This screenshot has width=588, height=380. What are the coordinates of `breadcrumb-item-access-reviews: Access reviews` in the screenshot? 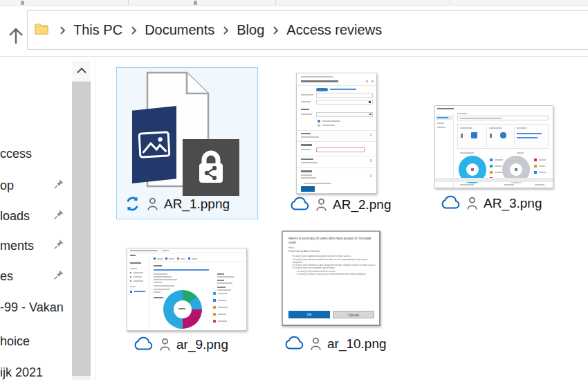 It's located at (334, 30).